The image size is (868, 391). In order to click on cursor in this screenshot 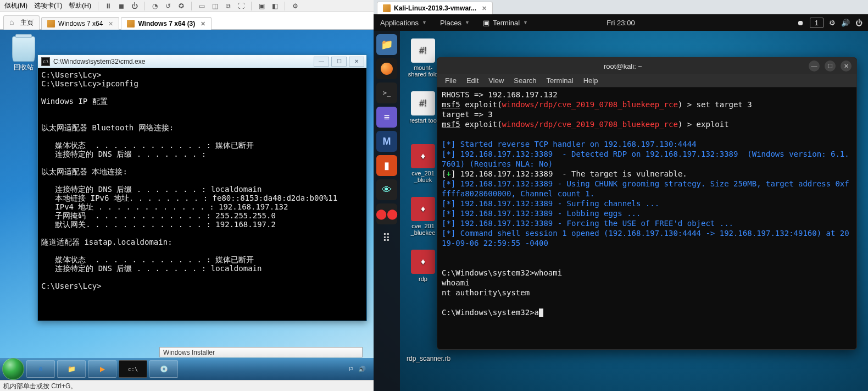, I will do `click(541, 312)`.